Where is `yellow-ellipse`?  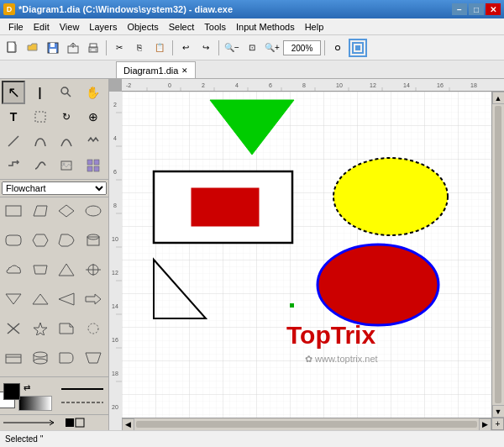 yellow-ellipse is located at coordinates (391, 197).